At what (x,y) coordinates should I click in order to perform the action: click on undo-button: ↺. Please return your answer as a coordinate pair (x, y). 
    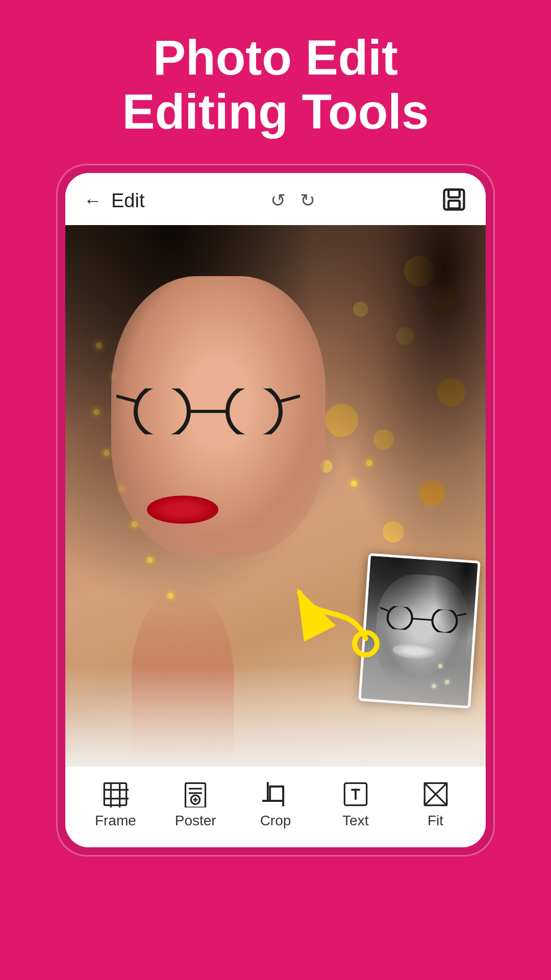
    Looking at the image, I should click on (278, 201).